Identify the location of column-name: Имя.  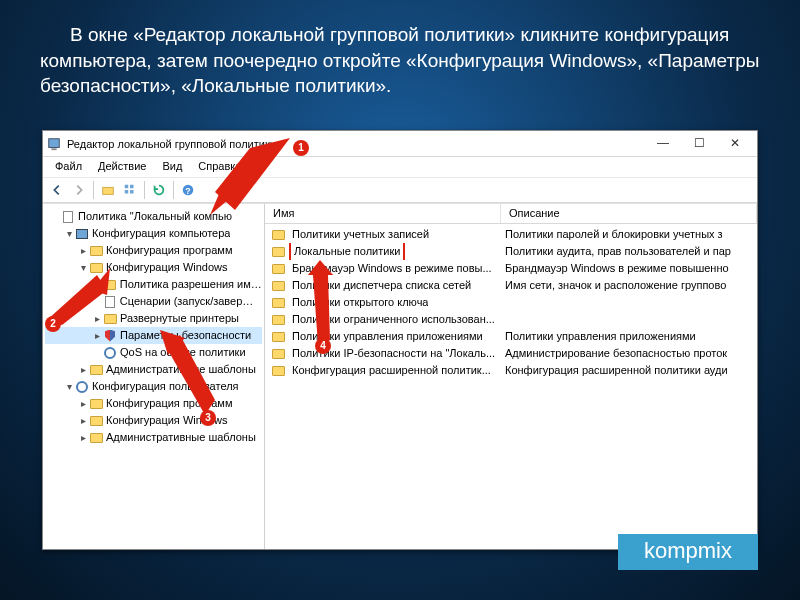
(383, 214).